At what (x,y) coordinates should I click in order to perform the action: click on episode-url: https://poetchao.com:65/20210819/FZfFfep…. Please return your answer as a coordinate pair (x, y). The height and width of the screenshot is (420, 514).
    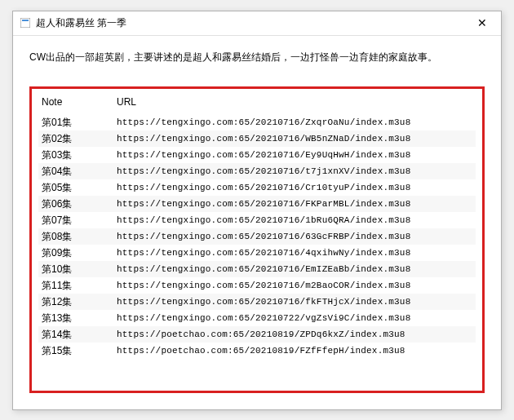
    Looking at the image, I should click on (295, 351).